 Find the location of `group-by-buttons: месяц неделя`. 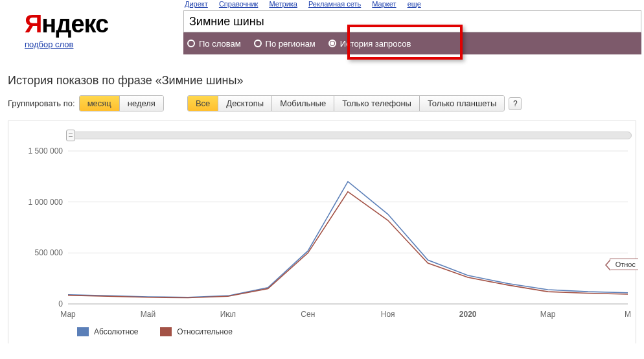

group-by-buttons: месяц неделя is located at coordinates (122, 104).